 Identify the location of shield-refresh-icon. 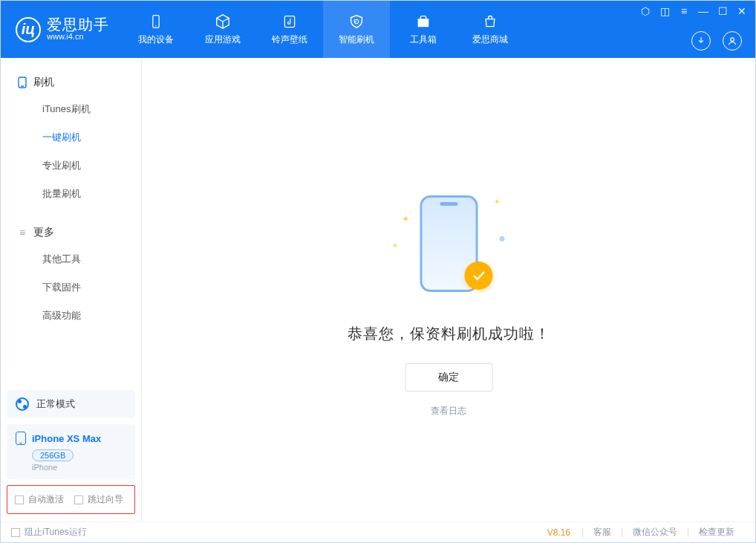
(356, 22).